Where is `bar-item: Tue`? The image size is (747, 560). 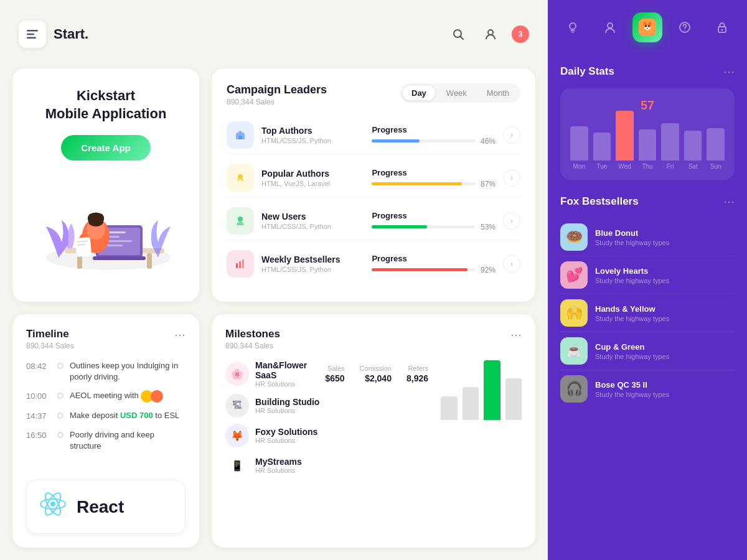 bar-item: Tue is located at coordinates (603, 151).